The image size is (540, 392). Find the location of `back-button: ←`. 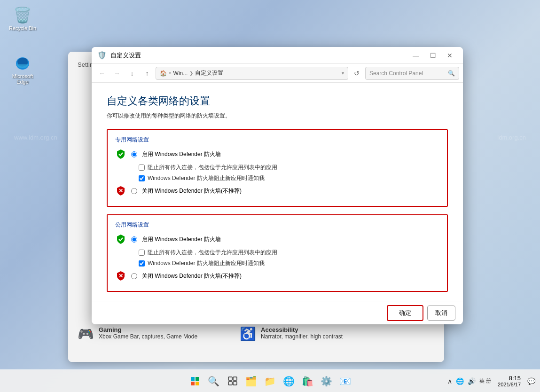

back-button: ← is located at coordinates (102, 73).